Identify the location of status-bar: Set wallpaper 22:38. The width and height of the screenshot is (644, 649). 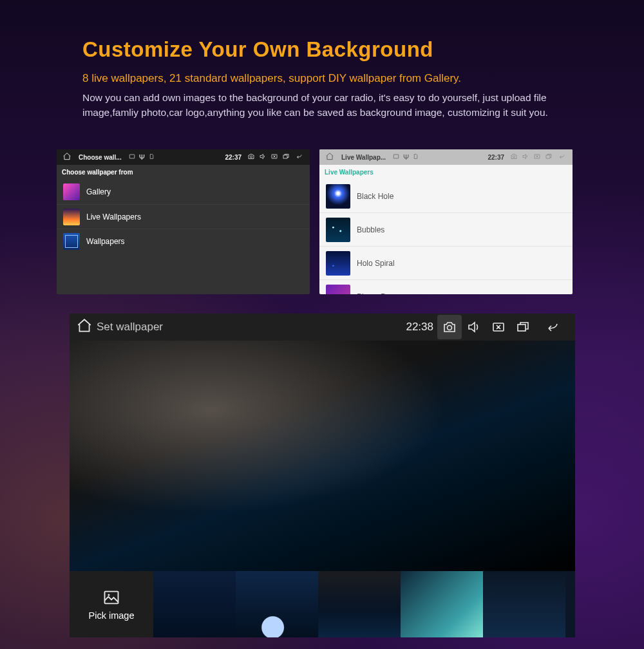
(322, 327).